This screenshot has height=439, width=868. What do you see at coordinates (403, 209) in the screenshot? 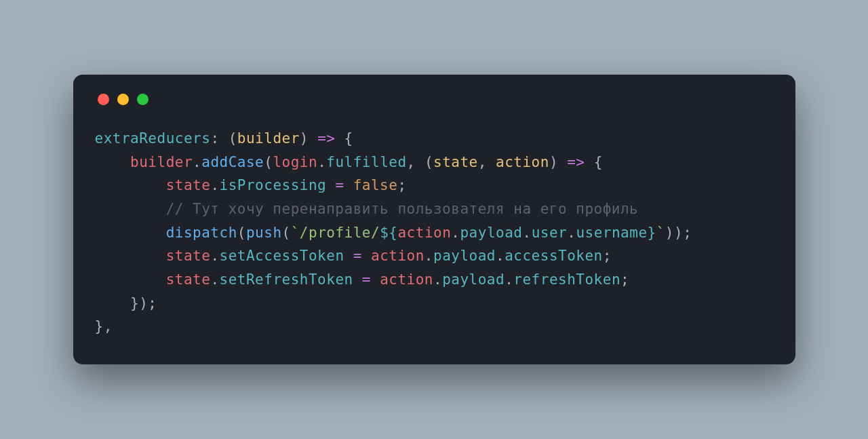
I see `code-comment: // Тут хочу перенаправить пользователя н…` at bounding box center [403, 209].